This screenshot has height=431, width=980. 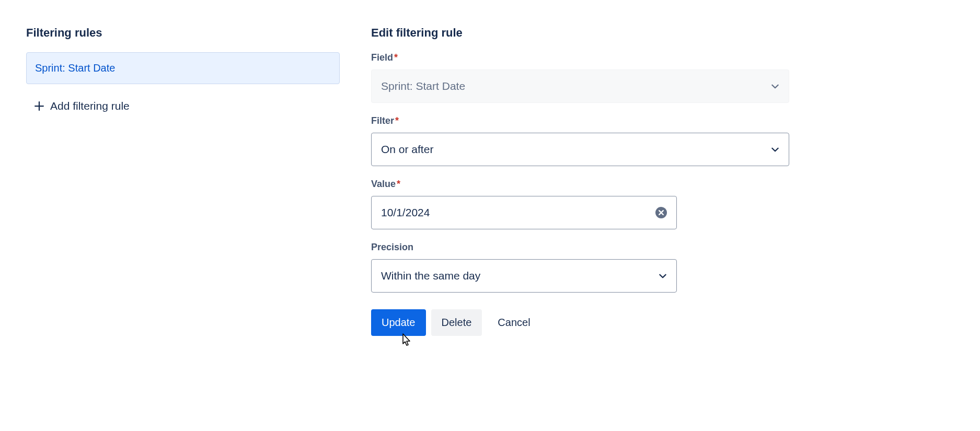 I want to click on field-label: Field*, so click(x=580, y=57).